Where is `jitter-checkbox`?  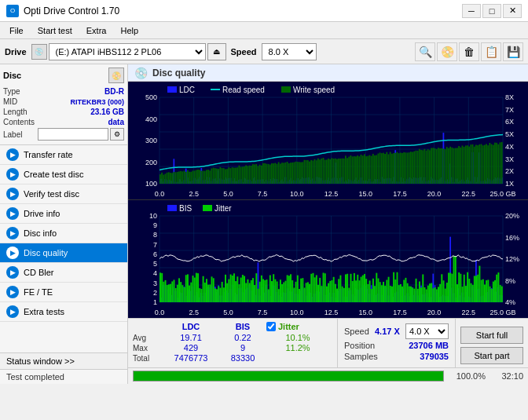 jitter-checkbox is located at coordinates (271, 327).